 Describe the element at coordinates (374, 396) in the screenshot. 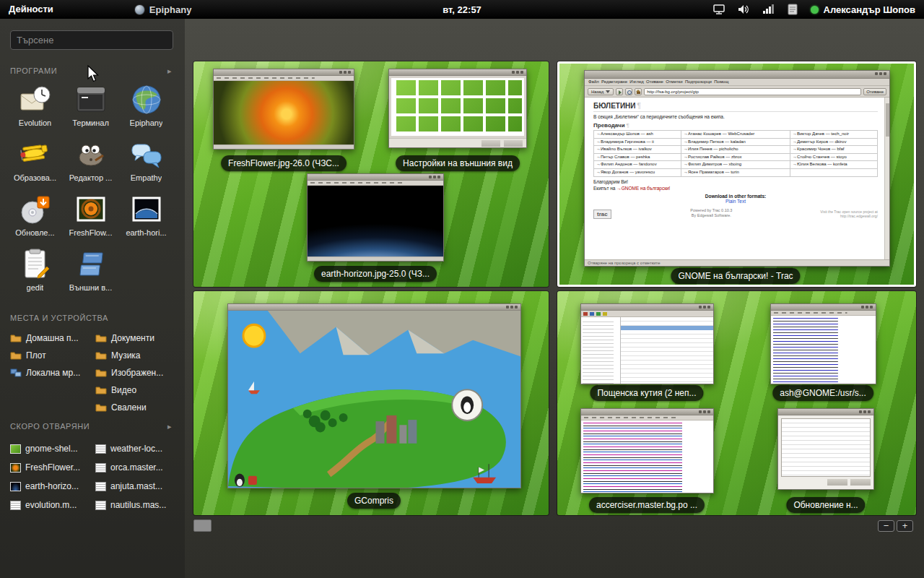

I see `window-thumb-gcompris` at that location.